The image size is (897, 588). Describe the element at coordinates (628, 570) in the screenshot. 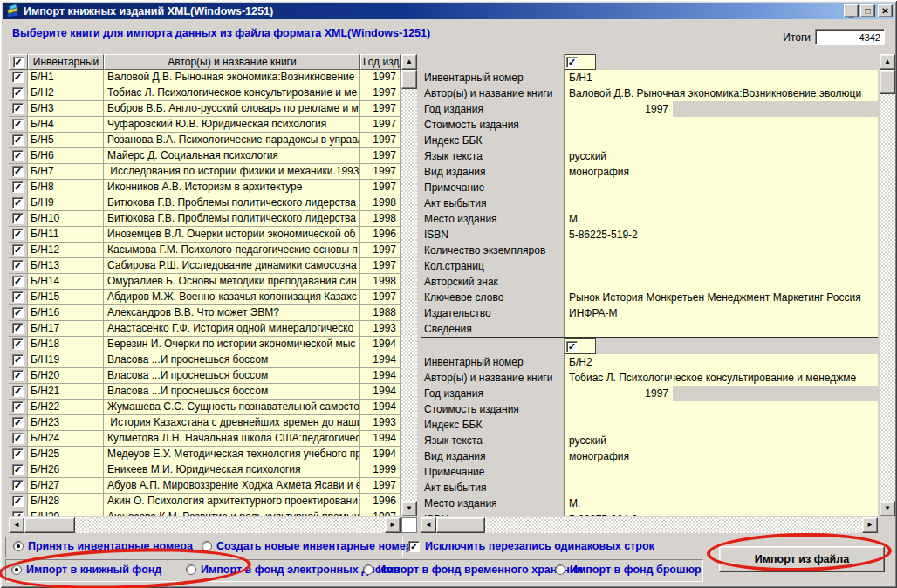

I see `radio-import-brochure-fund: Импорт в фонд брошюр` at that location.